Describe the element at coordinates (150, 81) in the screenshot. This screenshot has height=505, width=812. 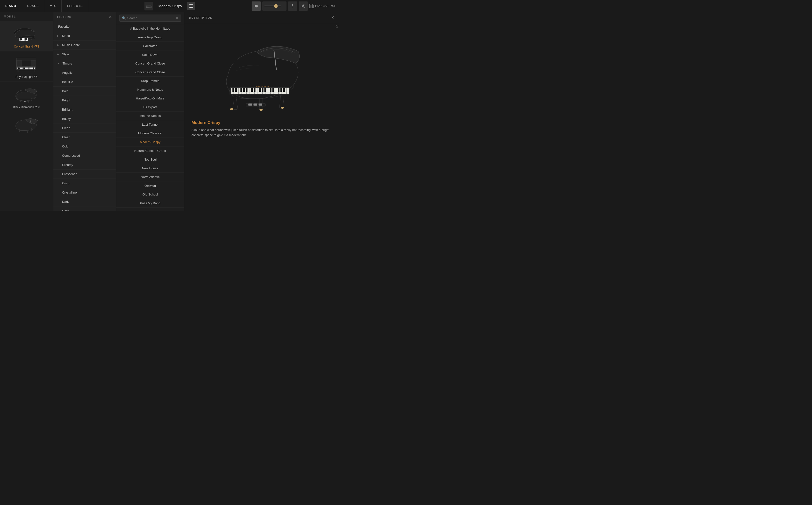
I see `preset-item-drop-frames: Drop Frames` at that location.